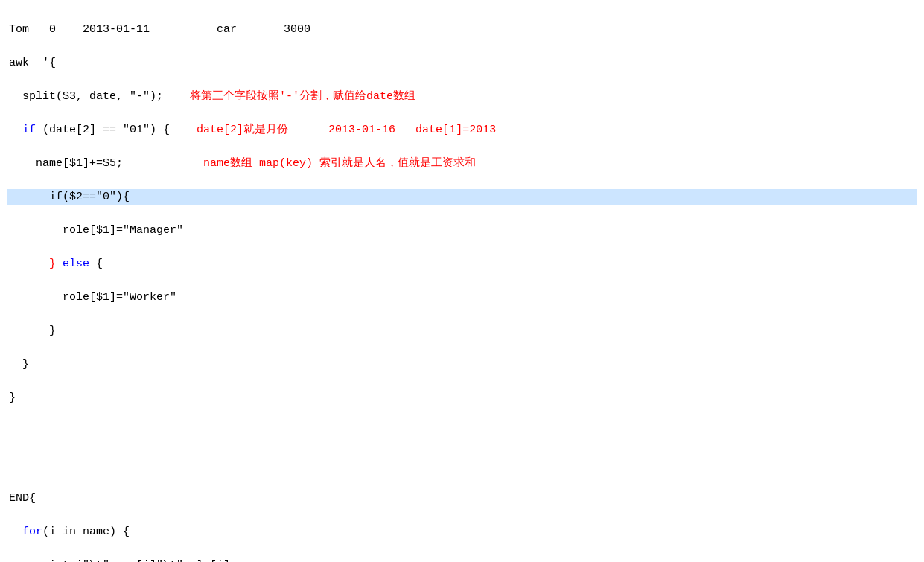 This screenshot has width=924, height=562. Describe the element at coordinates (462, 231) in the screenshot. I see `code-line: role[$1]="Manager"` at that location.